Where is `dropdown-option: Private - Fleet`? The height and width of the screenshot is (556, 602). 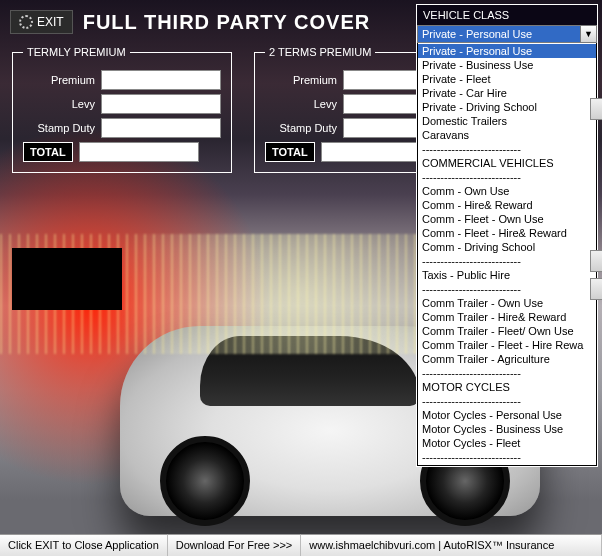
dropdown-option: Private - Fleet is located at coordinates (507, 79).